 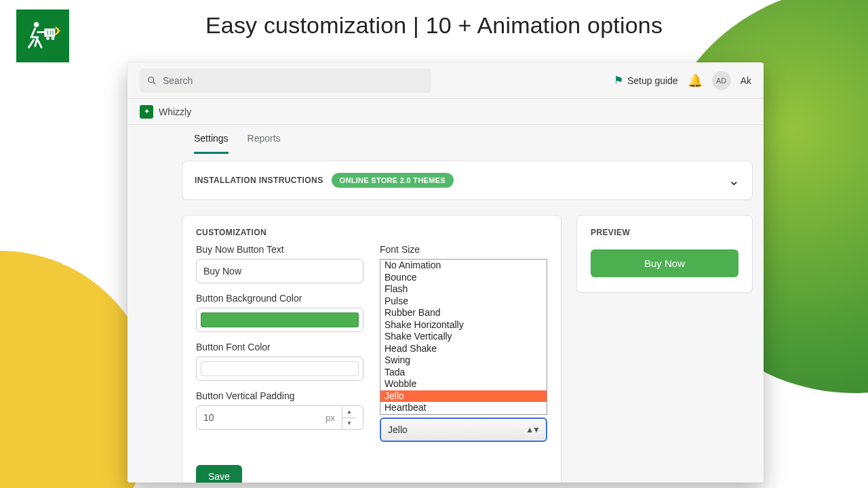 What do you see at coordinates (372, 232) in the screenshot?
I see `customization-title: CUSTOMIZATION` at bounding box center [372, 232].